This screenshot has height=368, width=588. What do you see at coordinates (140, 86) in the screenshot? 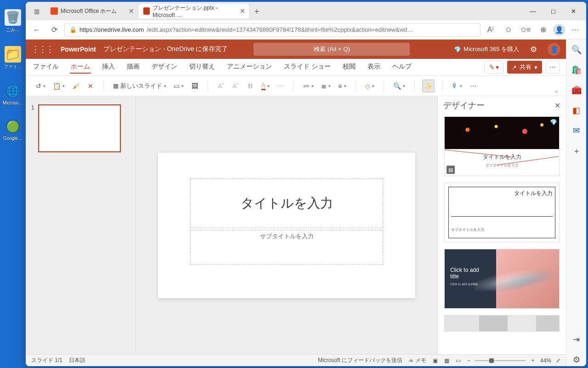
I see `new-slide-button: ▦ 新しいスライド ▾` at bounding box center [140, 86].